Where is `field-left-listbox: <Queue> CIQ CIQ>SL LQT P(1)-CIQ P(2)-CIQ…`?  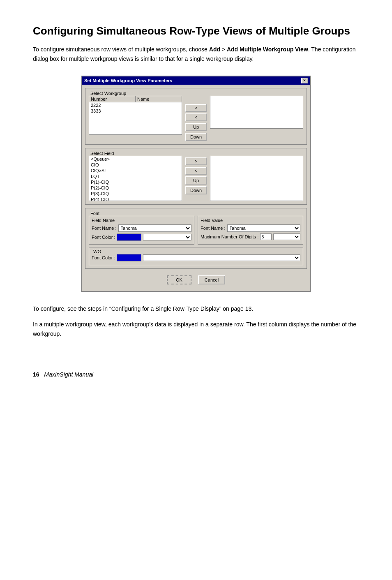
field-left-listbox: <Queue> CIQ CIQ>SL LQT P(1)-CIQ P(2)-CIQ… is located at coordinates (136, 178).